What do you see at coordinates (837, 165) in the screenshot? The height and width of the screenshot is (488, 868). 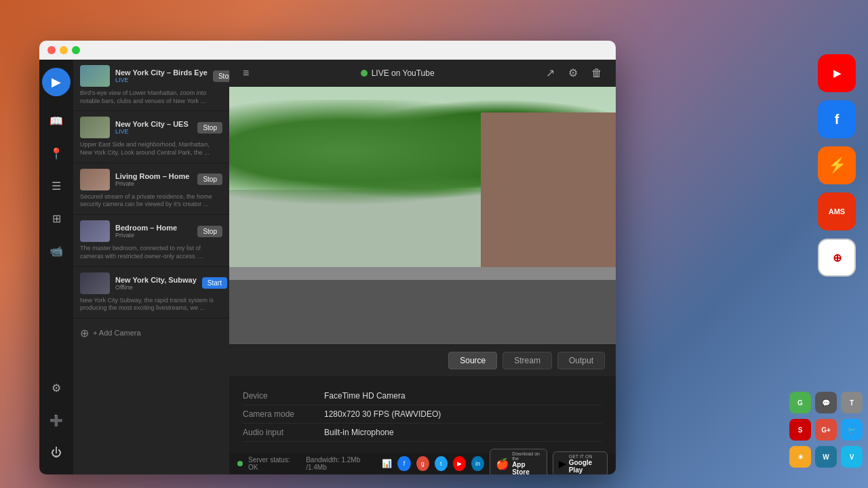 I see `bolt-icon: ⚡` at bounding box center [837, 165].